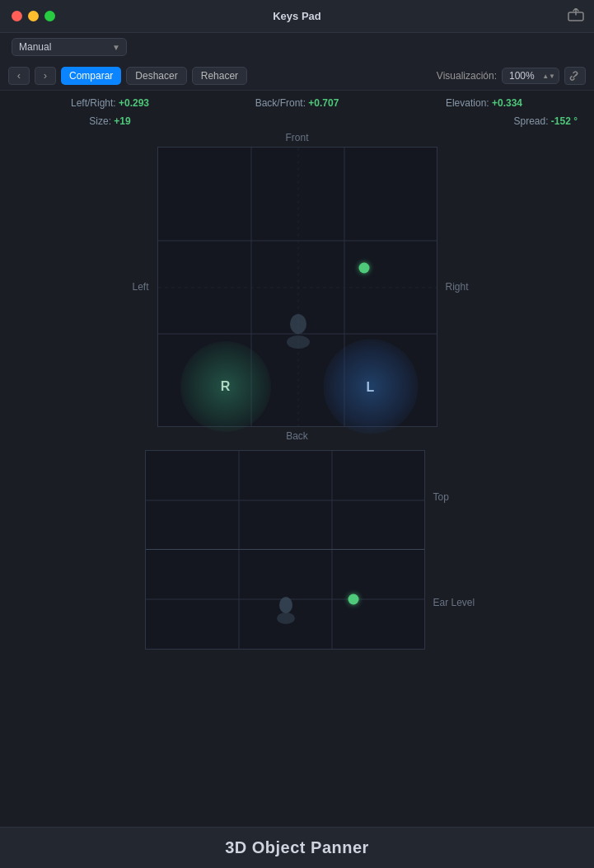  Describe the element at coordinates (531, 121) in the screenshot. I see `spread-label: Spread:` at that location.